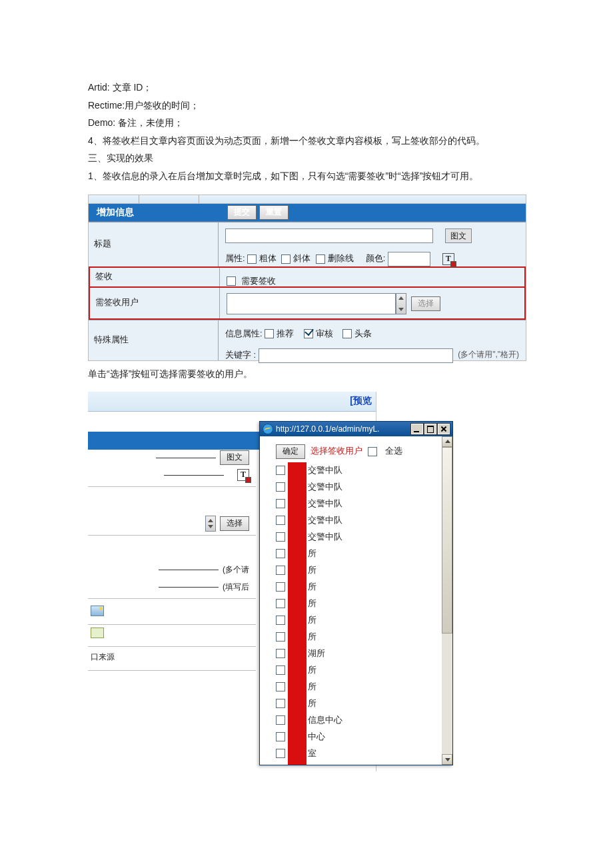  I want to click on strike-checkbox, so click(320, 259).